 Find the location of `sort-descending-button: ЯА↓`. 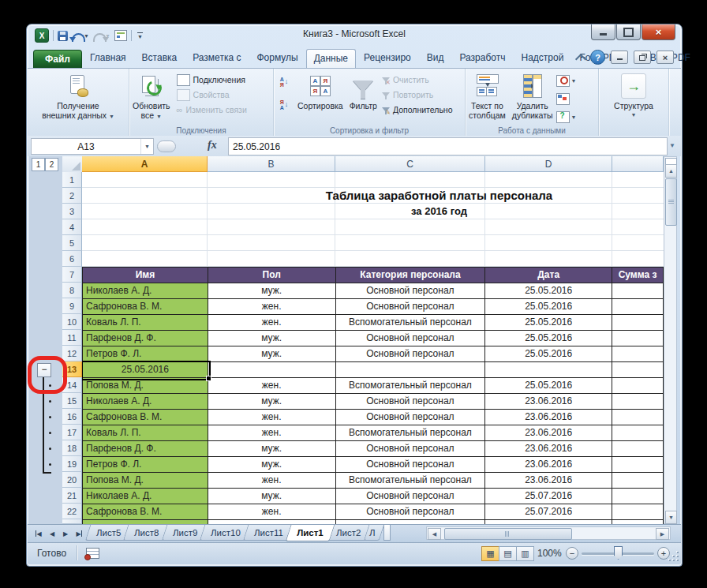

sort-descending-button: ЯА↓ is located at coordinates (284, 104).